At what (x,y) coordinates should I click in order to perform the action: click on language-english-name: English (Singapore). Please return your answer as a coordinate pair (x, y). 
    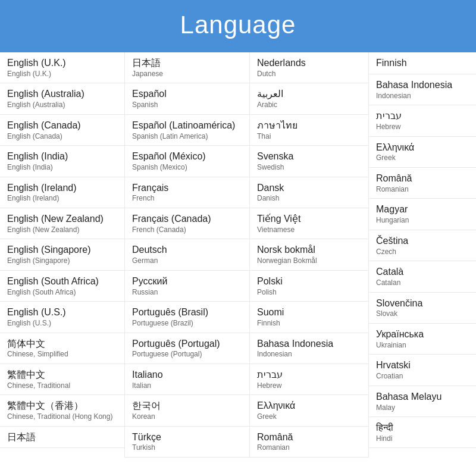
    Looking at the image, I should click on (62, 261).